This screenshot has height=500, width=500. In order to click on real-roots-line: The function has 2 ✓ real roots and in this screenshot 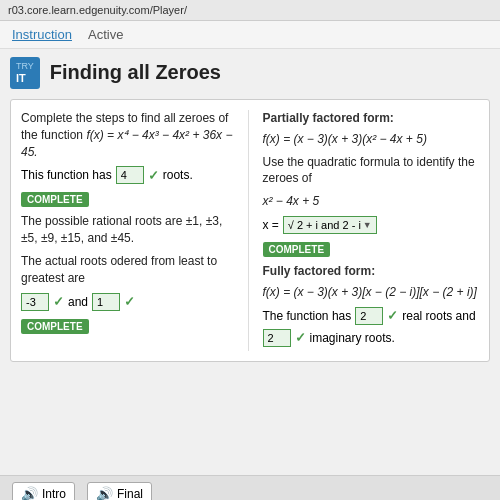, I will do `click(372, 316)`.